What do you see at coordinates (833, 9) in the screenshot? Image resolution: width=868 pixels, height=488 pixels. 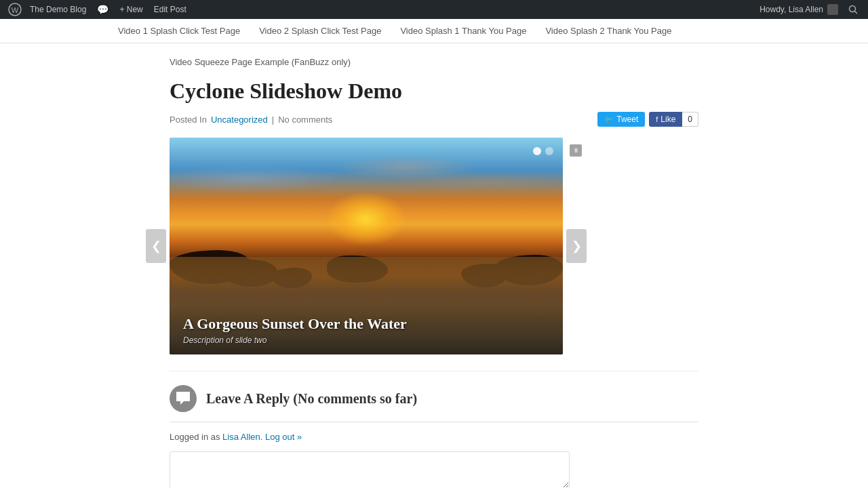 I see `user-avatar` at bounding box center [833, 9].